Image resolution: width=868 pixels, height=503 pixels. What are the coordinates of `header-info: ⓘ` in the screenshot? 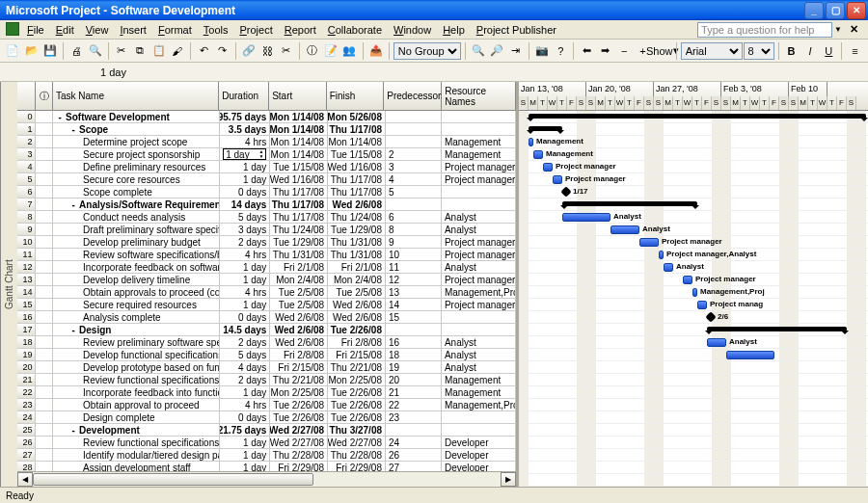 It's located at (44, 96).